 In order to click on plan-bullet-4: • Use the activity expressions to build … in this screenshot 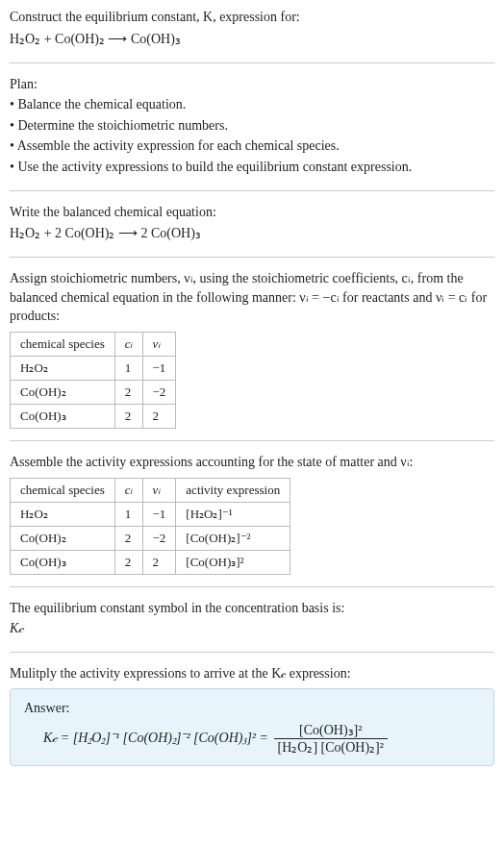, I will do `click(252, 167)`.